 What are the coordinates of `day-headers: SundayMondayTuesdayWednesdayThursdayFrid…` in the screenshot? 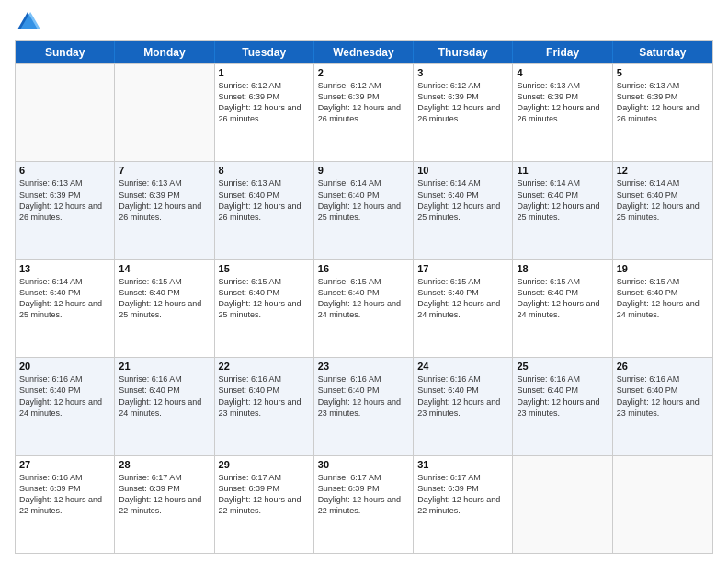 It's located at (364, 52).